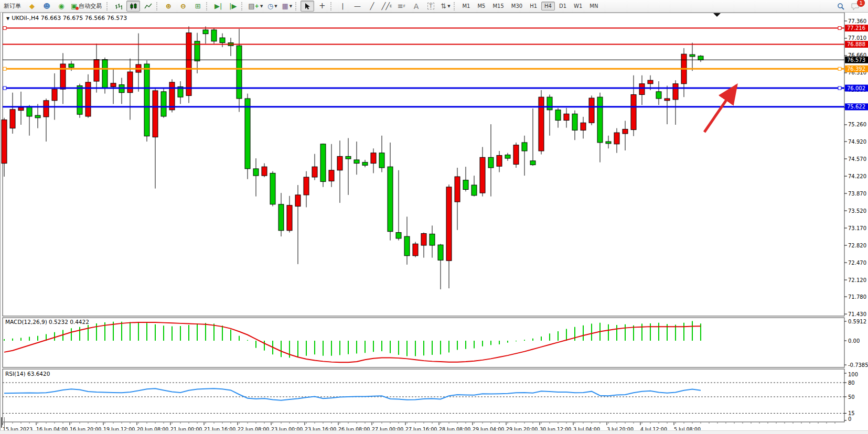  Describe the element at coordinates (401, 6) in the screenshot. I see `fibonacci-icon: ≡F` at that location.